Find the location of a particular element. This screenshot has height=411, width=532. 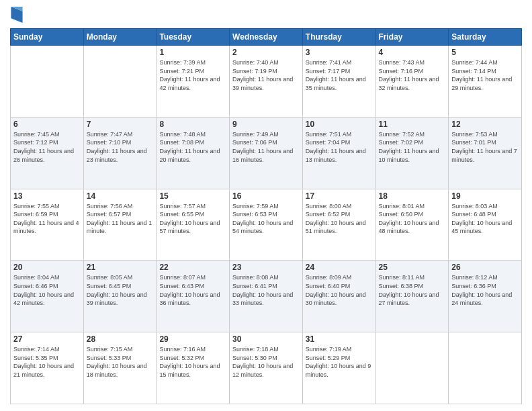

calendar-cell: 20Sunrise: 8:04 AM Sunset: 6:46 PM Dayli… is located at coordinates (47, 297).